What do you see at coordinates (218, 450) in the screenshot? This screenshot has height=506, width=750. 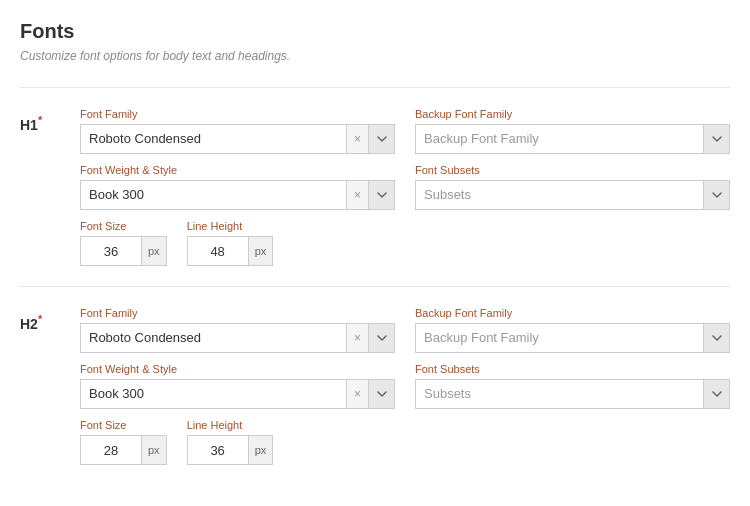 I see `h2-line-height-input` at bounding box center [218, 450].